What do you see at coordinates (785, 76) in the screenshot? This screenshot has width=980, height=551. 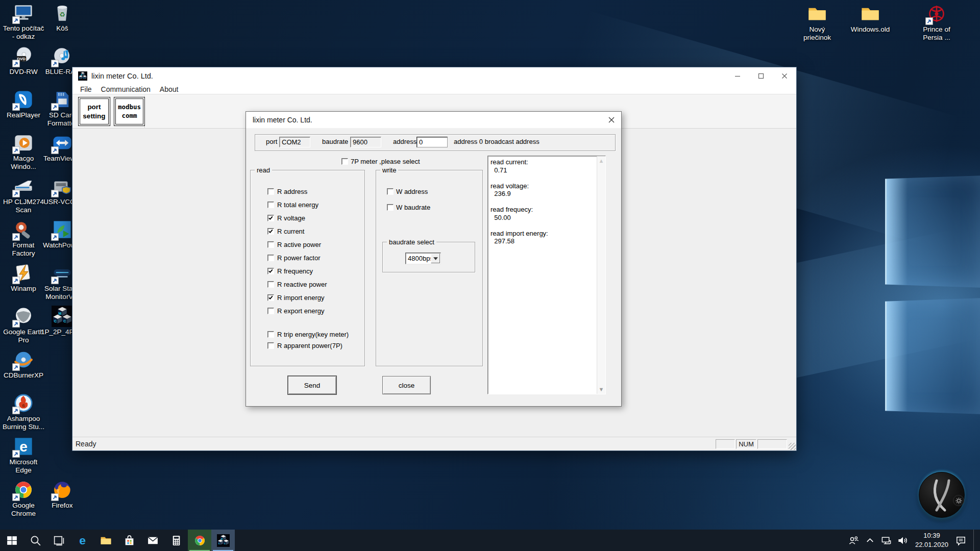 I see `close-button` at bounding box center [785, 76].